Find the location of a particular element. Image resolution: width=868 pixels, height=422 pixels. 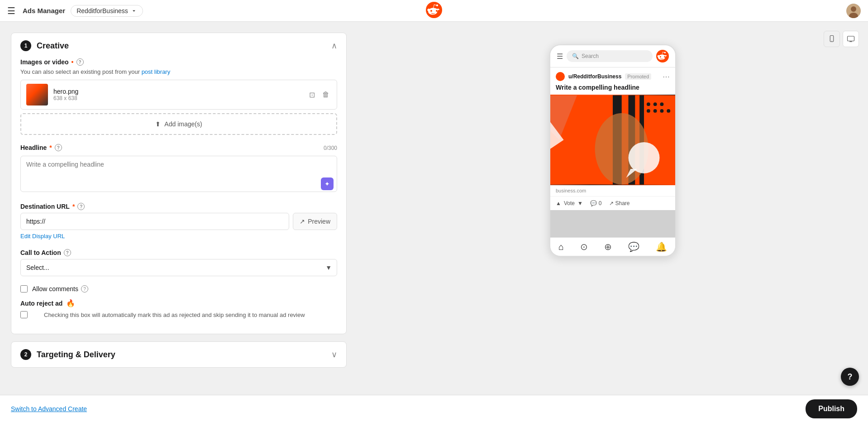

images-info-icon: ? is located at coordinates (80, 62).